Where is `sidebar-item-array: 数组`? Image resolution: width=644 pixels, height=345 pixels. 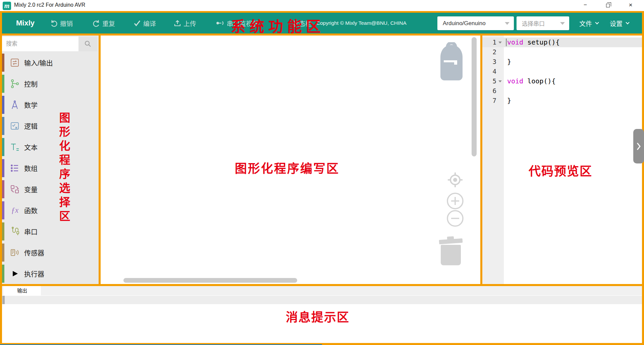 sidebar-item-array: 数组 is located at coordinates (50, 168).